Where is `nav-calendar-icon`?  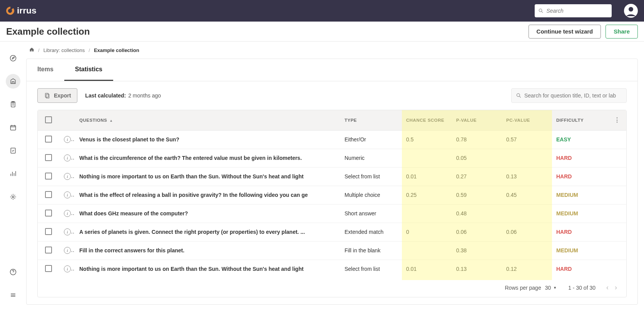 nav-calendar-icon is located at coordinates (13, 128).